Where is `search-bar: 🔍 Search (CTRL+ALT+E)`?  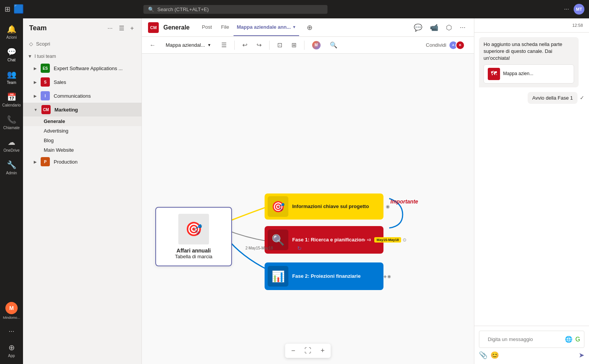
search-bar: 🔍 Search (CTRL+ALT+E) is located at coordinates (235, 9).